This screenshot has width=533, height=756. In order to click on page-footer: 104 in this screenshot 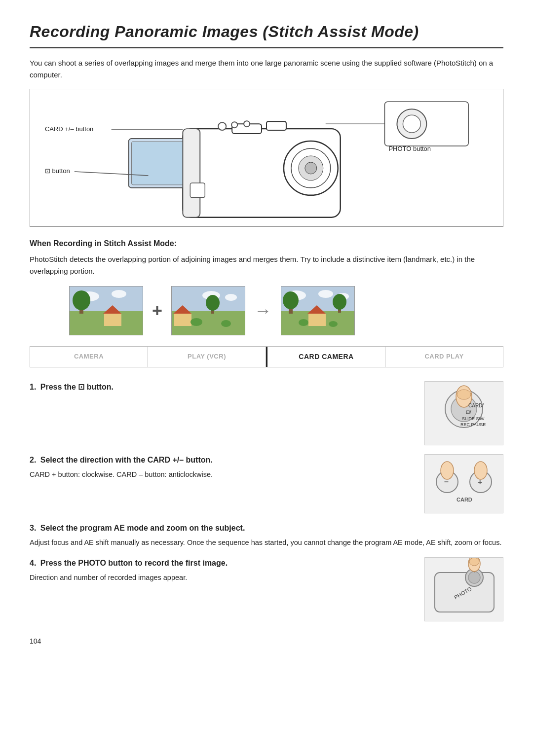, I will do `click(266, 641)`.